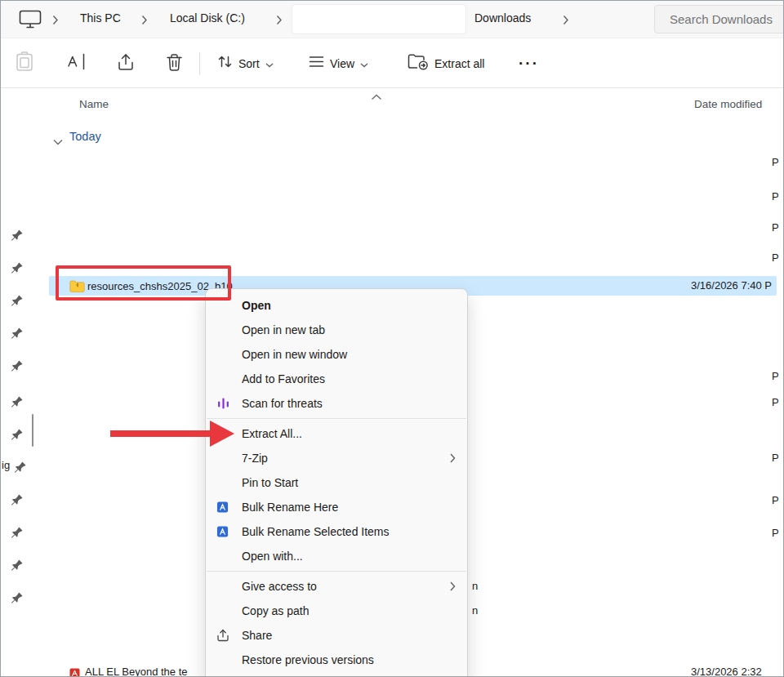 The width and height of the screenshot is (784, 677). Describe the element at coordinates (336, 354) in the screenshot. I see `menu-item-open-in-new-window: Open in new window` at that location.